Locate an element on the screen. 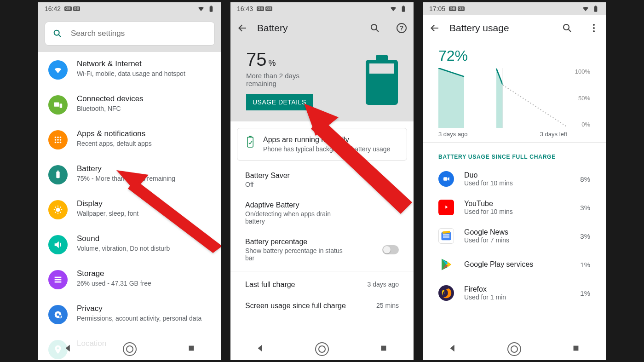 This screenshot has height=362, width=644. setting-title: Privacy is located at coordinates (145, 309).